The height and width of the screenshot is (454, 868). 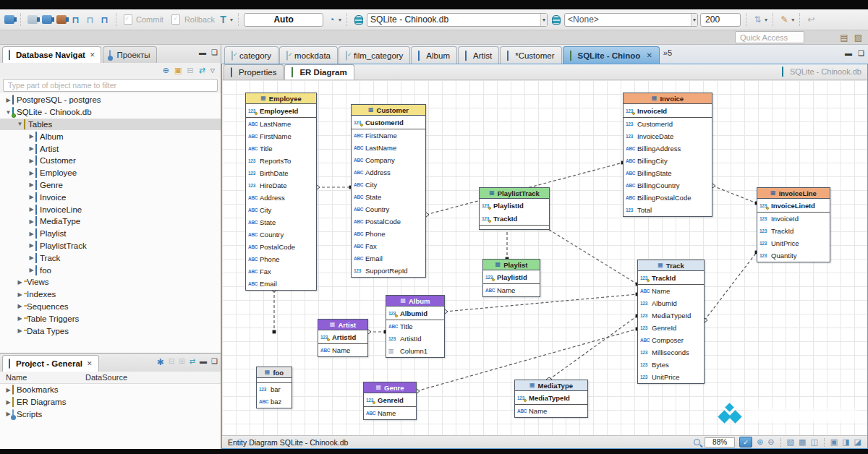 What do you see at coordinates (308, 55) in the screenshot?
I see `editor-tab-mockdata: mockdata` at bounding box center [308, 55].